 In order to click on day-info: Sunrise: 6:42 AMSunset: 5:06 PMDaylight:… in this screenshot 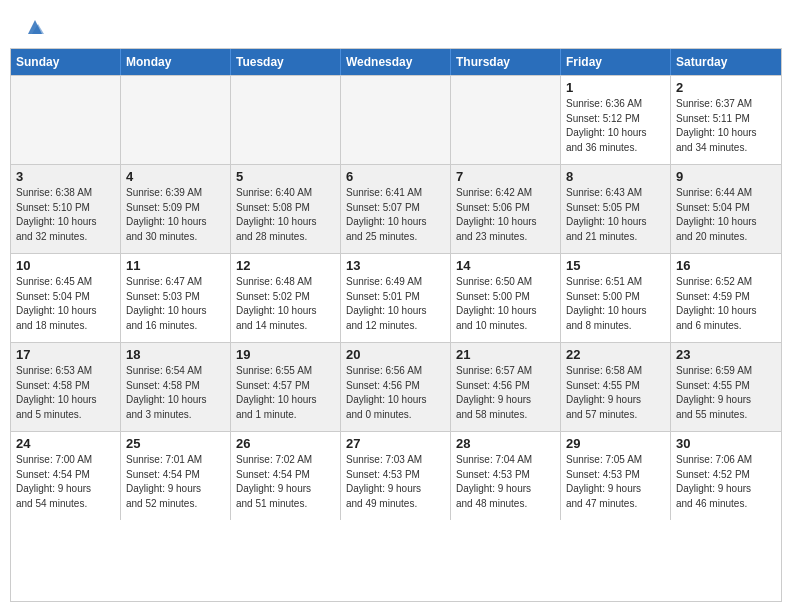, I will do `click(506, 215)`.